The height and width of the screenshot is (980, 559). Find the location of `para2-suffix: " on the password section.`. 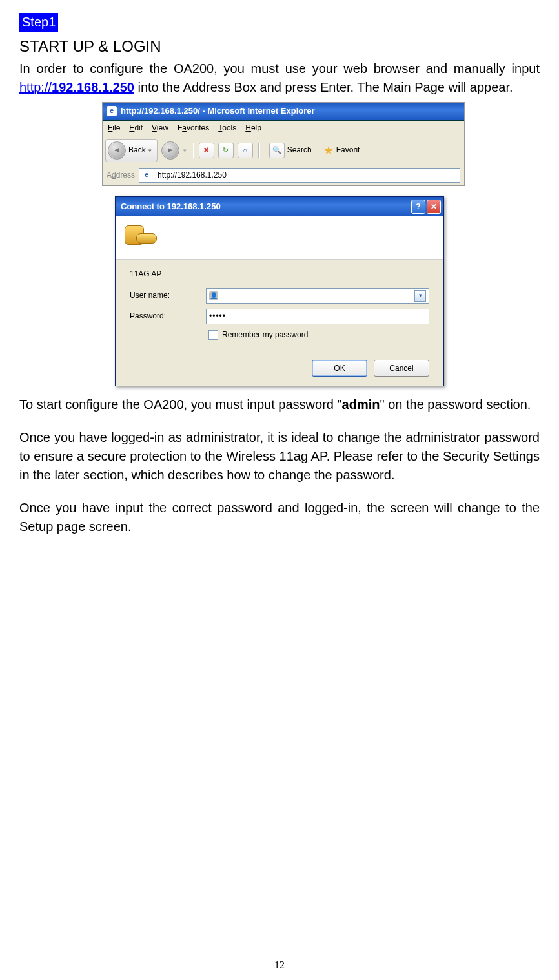

para2-suffix: " on the password section. is located at coordinates (456, 404).